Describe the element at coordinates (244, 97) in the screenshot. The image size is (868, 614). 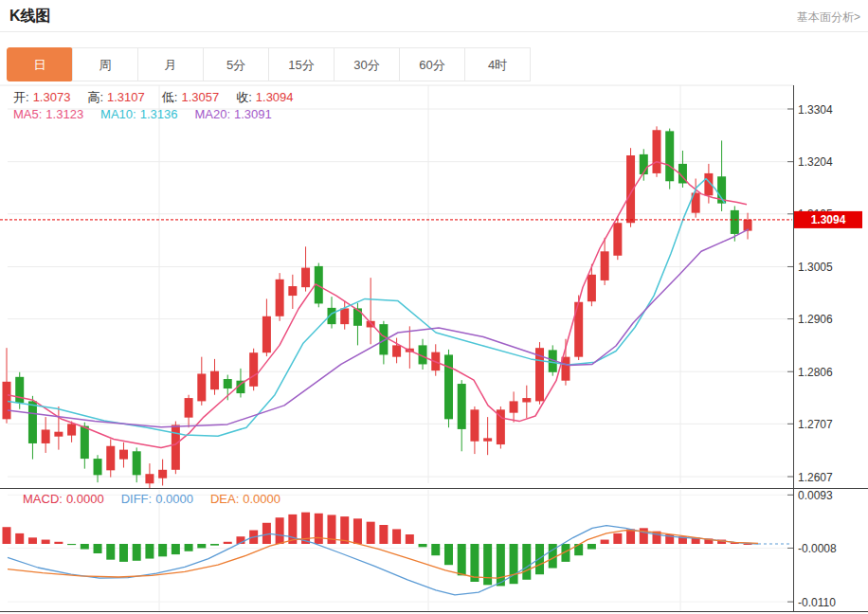
I see `legend-label: 收:` at that location.